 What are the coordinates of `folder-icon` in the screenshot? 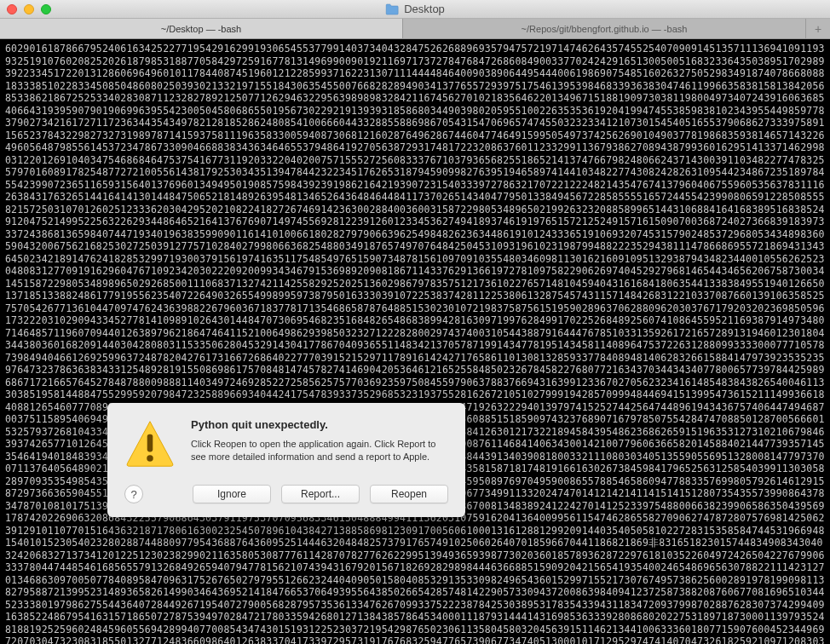 It's located at (392, 9).